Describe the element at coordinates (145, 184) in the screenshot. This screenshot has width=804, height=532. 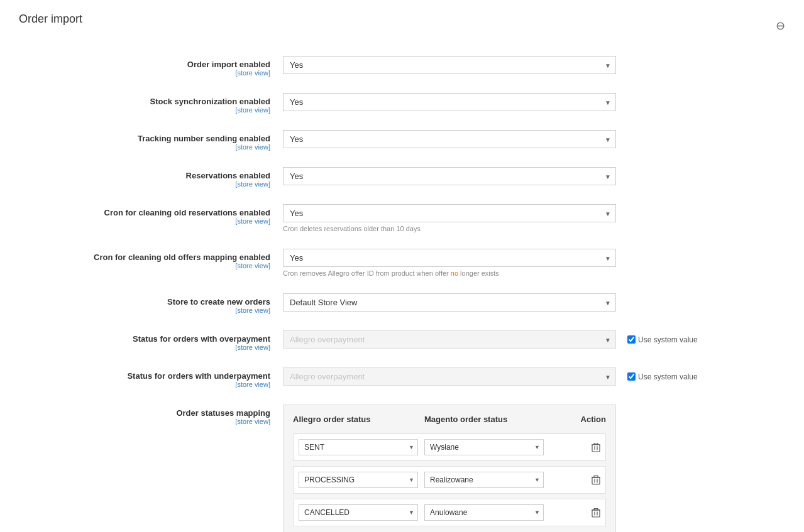
I see `sublabel-reservations_enabled: [store view]` at that location.